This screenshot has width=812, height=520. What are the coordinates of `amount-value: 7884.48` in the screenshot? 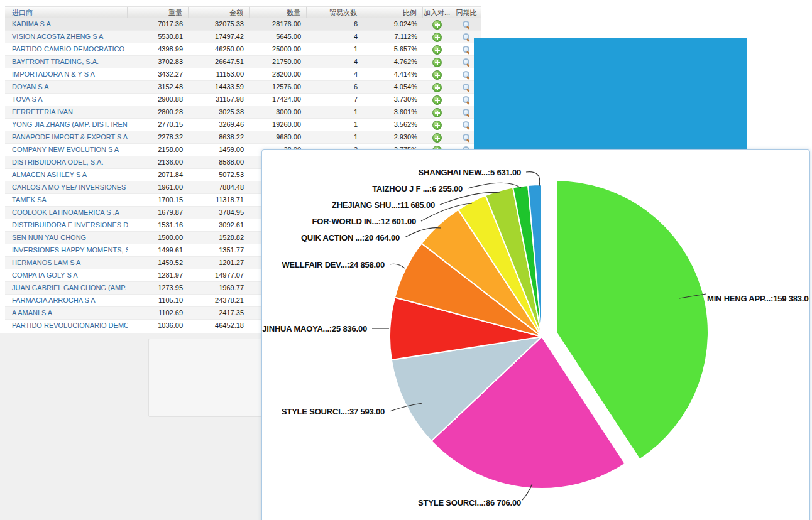 It's located at (219, 187).